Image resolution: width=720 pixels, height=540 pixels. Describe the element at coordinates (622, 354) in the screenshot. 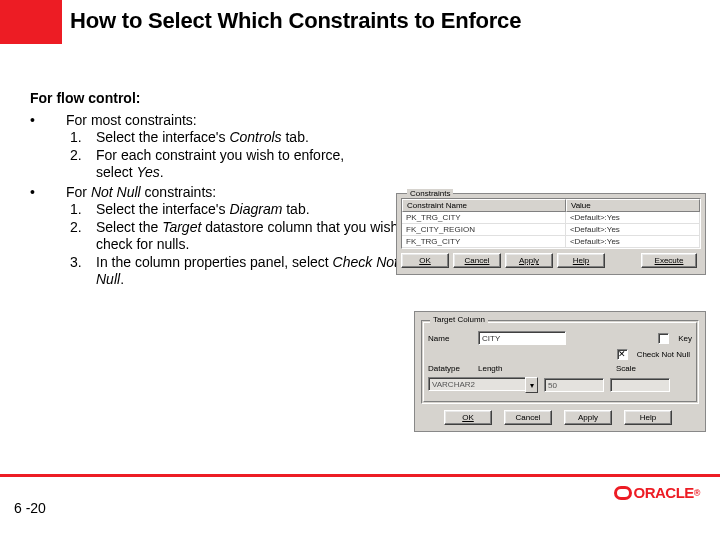

I see `check-not-null-checkbox: ✕` at that location.